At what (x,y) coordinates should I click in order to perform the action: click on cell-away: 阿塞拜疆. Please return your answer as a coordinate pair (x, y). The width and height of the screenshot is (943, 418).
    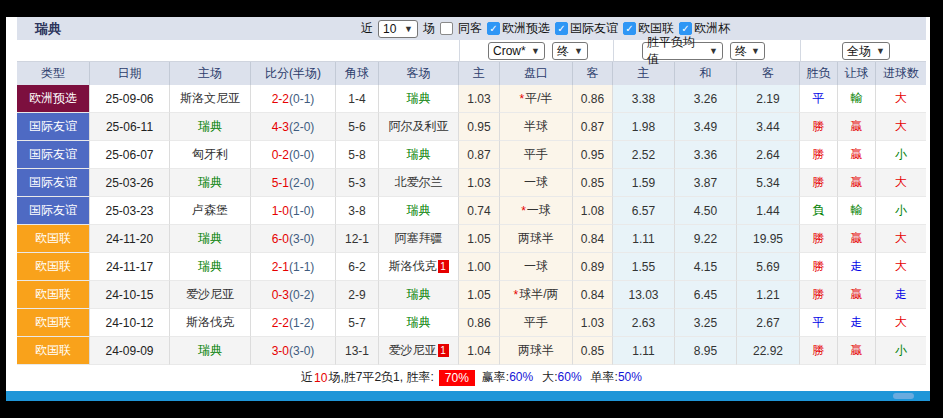
    Looking at the image, I should click on (419, 239).